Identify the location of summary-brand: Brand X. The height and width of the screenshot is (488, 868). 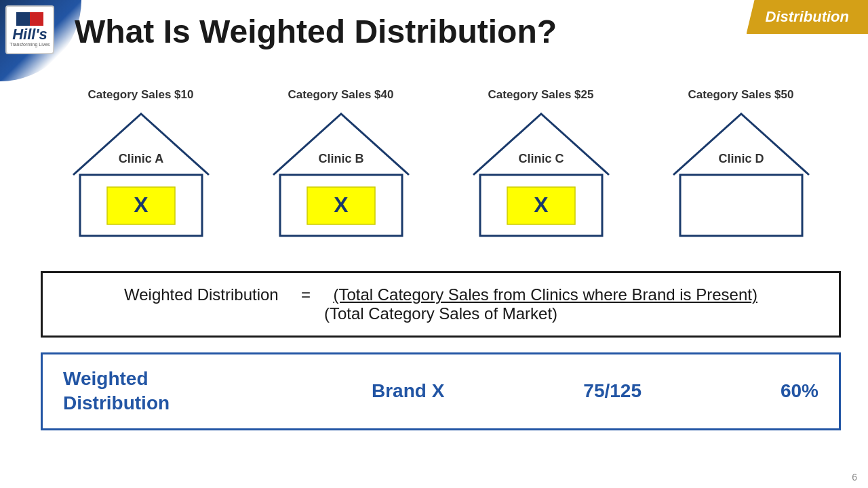
(408, 391).